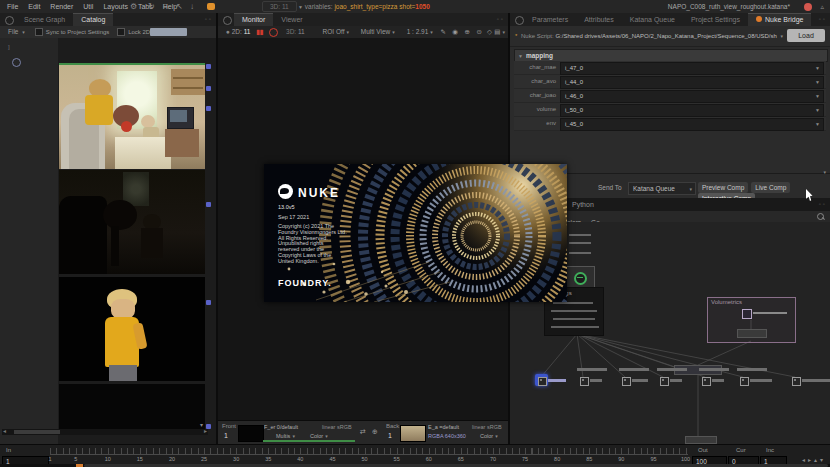 The width and height of the screenshot is (830, 467). Describe the element at coordinates (444, 427) in the screenshot. I see `back-pass-label: E_a =default` at that location.